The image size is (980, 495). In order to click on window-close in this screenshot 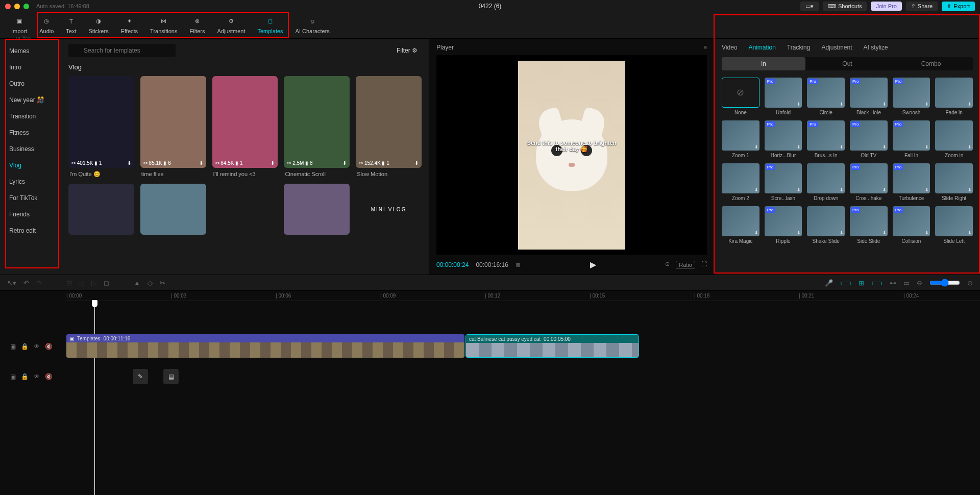, I will do `click(8, 6)`.